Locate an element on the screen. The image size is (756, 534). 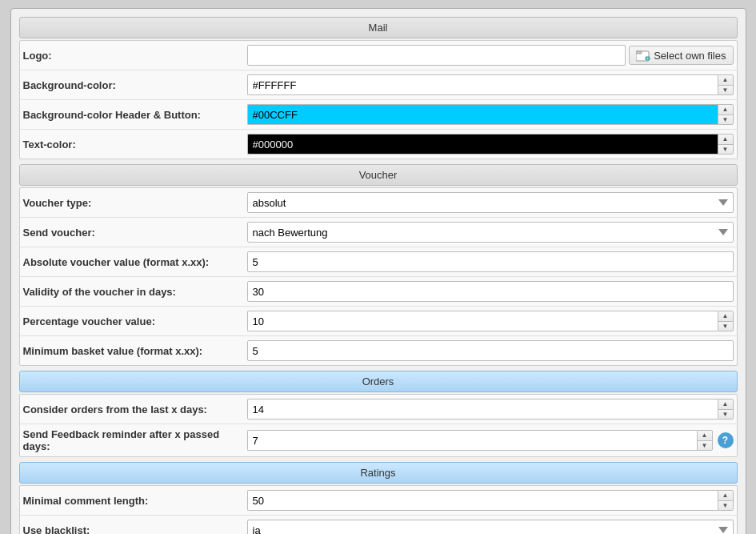
min-comment-label: Minimal comment length: is located at coordinates (135, 501).